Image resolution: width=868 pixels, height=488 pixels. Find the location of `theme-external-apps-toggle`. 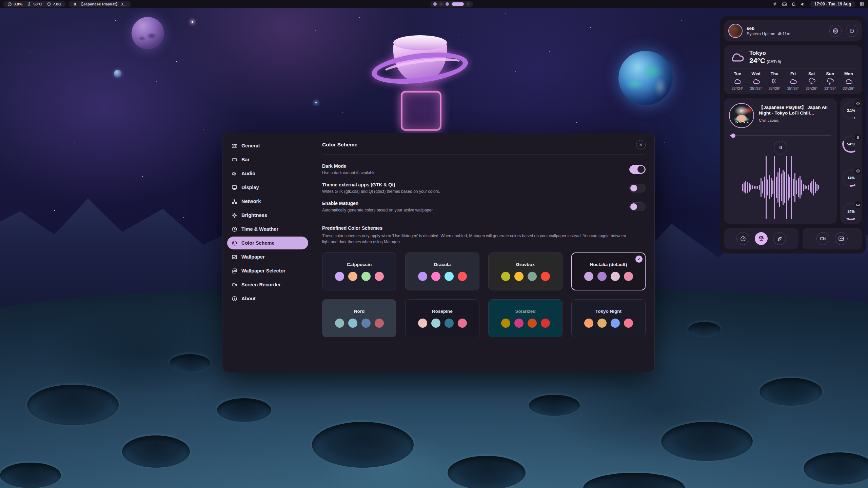

theme-external-apps-toggle is located at coordinates (637, 188).